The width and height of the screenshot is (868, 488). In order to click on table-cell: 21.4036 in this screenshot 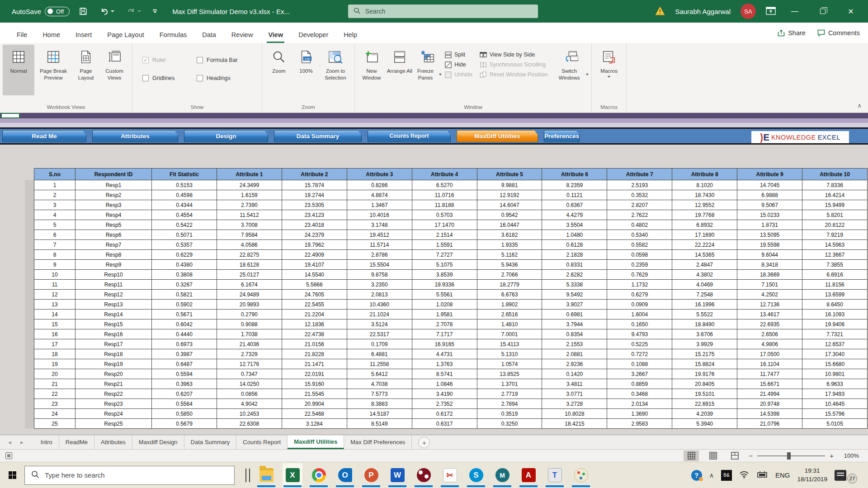, I will do `click(250, 344)`.